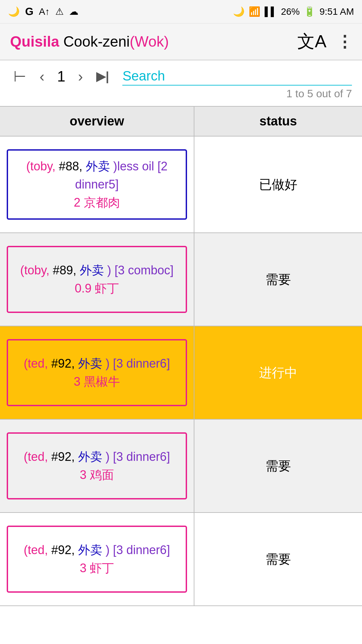 Image resolution: width=362 pixels, height=644 pixels. Describe the element at coordinates (97, 279) in the screenshot. I see `overview-border-2: (toby, #89, 外卖 ) [3 comboc] 0.9 虾丁` at that location.